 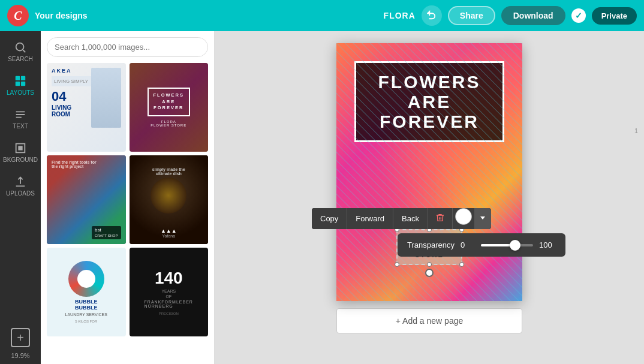 What do you see at coordinates (411, 218) in the screenshot?
I see `back-button: Back` at bounding box center [411, 218].